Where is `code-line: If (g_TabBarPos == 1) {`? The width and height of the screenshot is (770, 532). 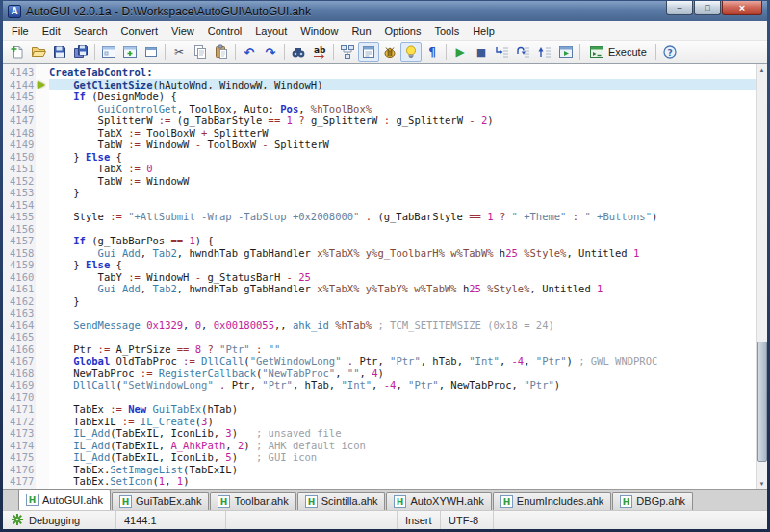
code-line: If (g_TabBarPos == 1) { is located at coordinates (402, 241).